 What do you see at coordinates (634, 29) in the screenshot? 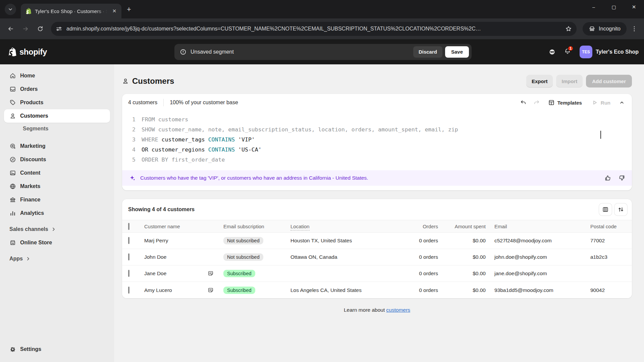
I see `browser-menu-button` at bounding box center [634, 29].